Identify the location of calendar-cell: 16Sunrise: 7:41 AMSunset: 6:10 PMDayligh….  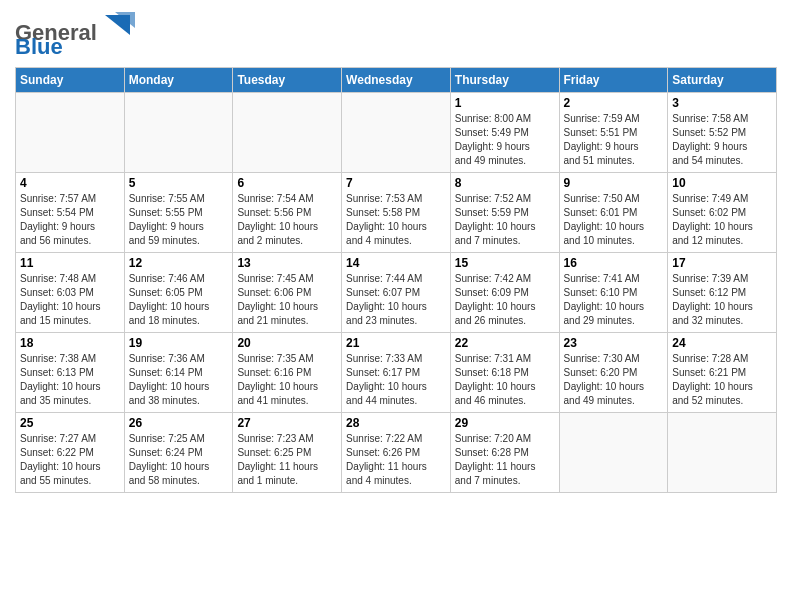
(614, 293).